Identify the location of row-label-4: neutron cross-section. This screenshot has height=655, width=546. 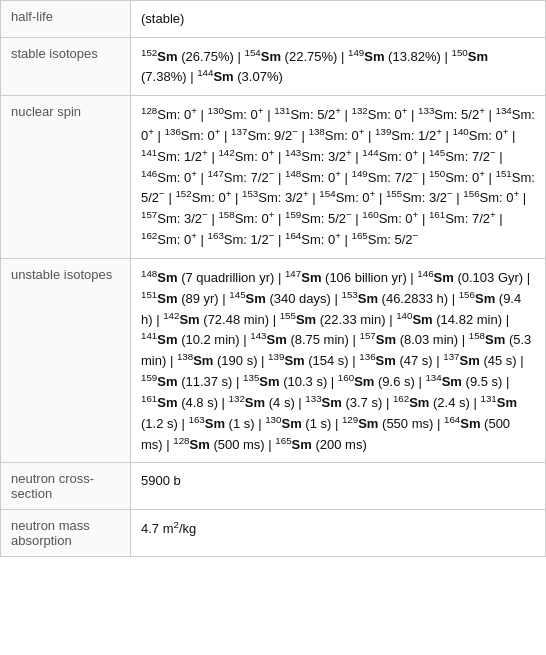
(66, 486).